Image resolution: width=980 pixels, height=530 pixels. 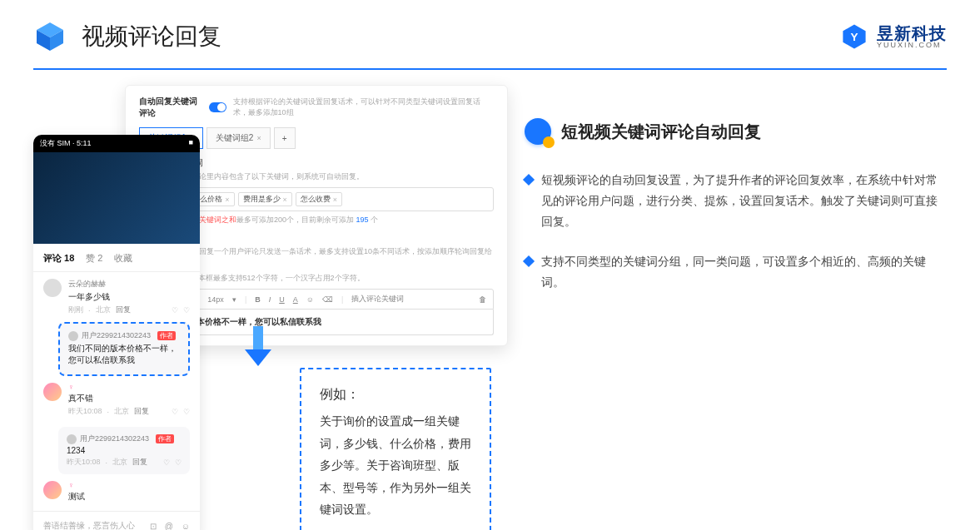 I want to click on cube-icon, so click(x=50, y=37).